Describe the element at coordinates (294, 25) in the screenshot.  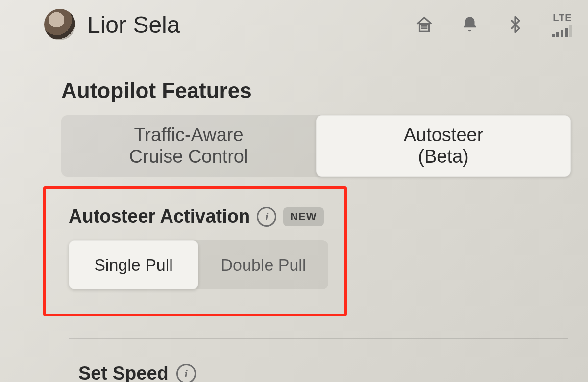
I see `status-bar: Lior Sela` at that location.